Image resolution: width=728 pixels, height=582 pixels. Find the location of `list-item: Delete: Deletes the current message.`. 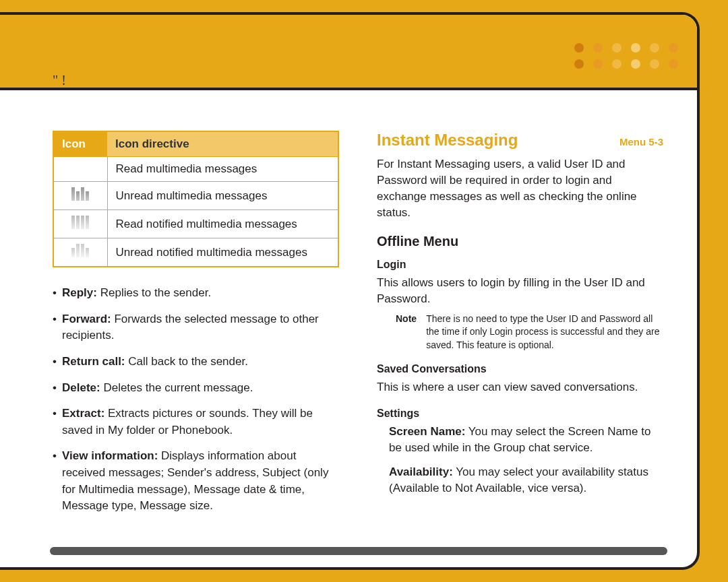

list-item: Delete: Deletes the current message. is located at coordinates (195, 388).